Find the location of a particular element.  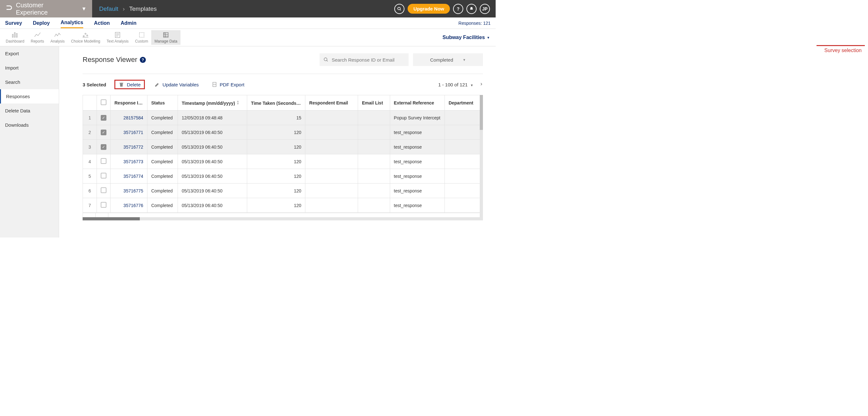

next-page-button is located at coordinates (481, 85).